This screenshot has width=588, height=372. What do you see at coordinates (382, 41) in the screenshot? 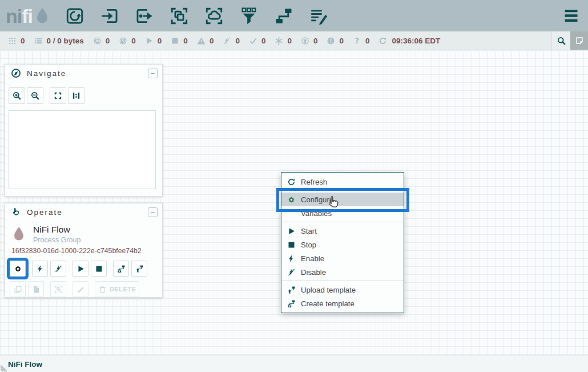
I see `refresh-icon` at bounding box center [382, 41].